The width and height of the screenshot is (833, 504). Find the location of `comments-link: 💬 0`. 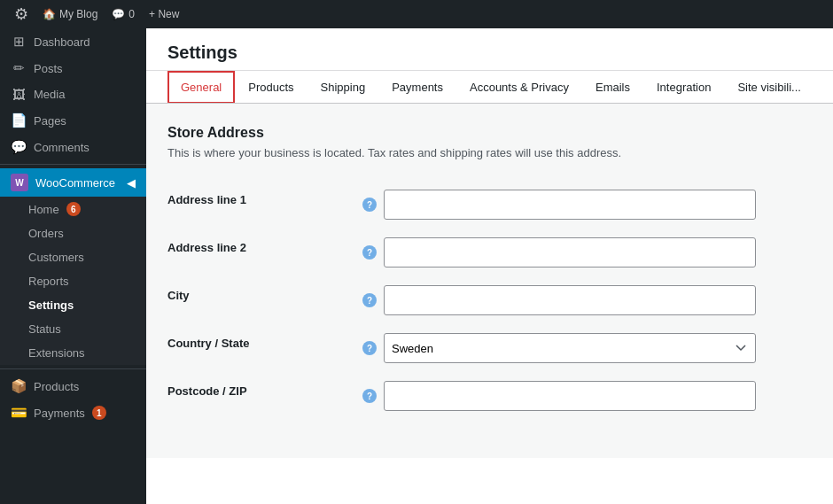

comments-link: 💬 0 is located at coordinates (123, 14).